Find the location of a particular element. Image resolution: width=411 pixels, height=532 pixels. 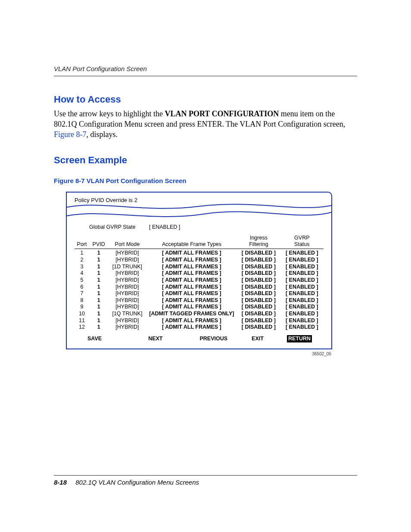

cell-port: 3 is located at coordinates (82, 267).